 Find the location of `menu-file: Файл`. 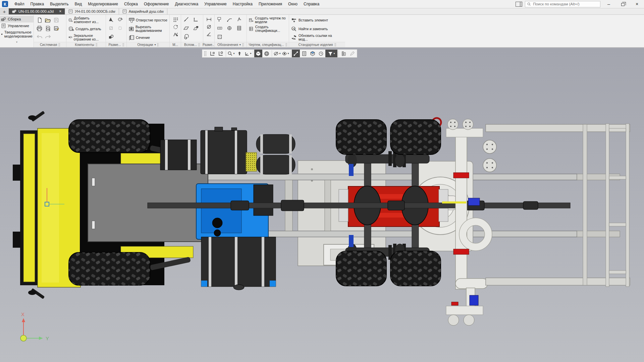

menu-file: Файл is located at coordinates (19, 4).